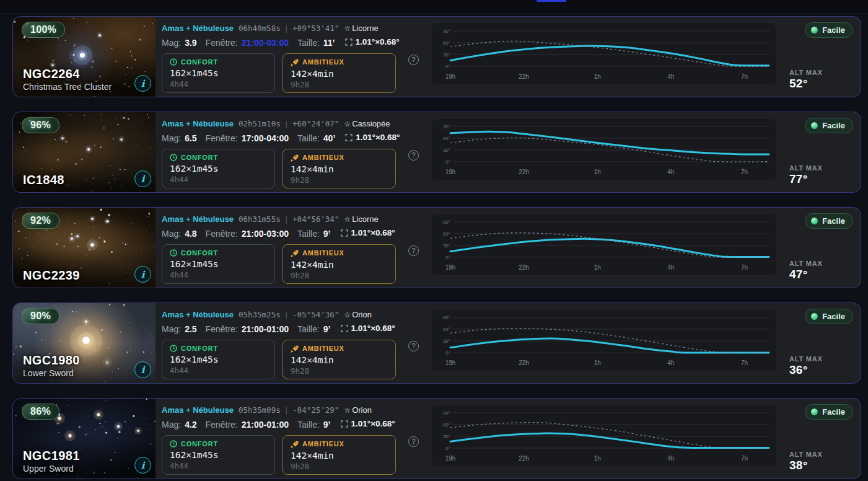  I want to click on svg-text: 7h, so click(745, 77).